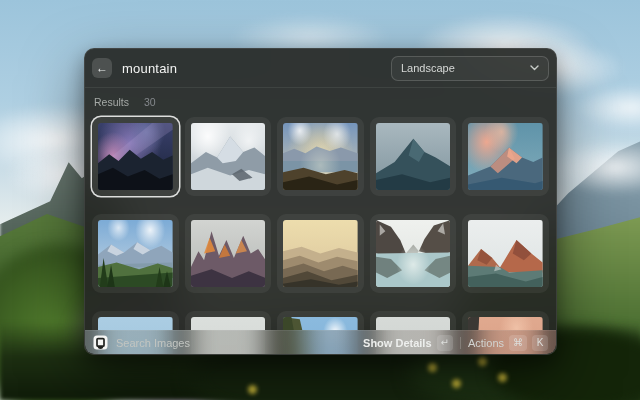 This screenshot has height=400, width=640. What do you see at coordinates (540, 343) in the screenshot?
I see `k-key-badge: K` at bounding box center [540, 343].